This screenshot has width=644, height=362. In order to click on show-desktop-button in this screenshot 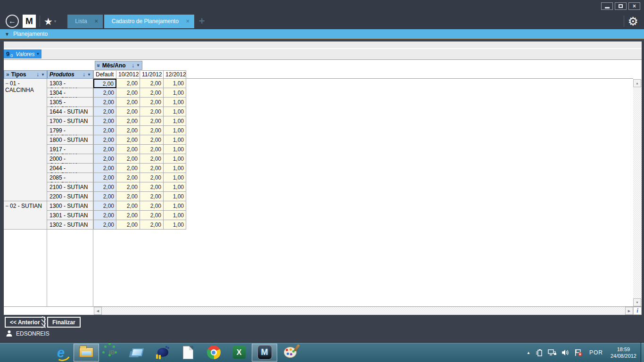, I will do `click(642, 353)`.